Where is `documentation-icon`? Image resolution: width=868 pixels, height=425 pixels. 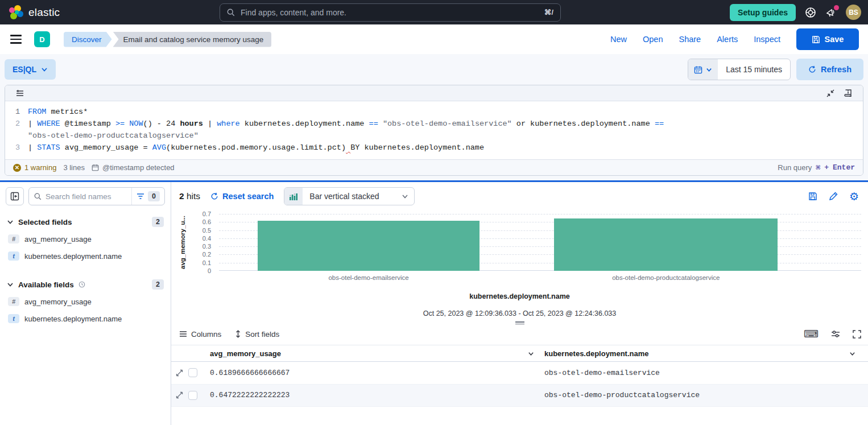
documentation-icon is located at coordinates (849, 93).